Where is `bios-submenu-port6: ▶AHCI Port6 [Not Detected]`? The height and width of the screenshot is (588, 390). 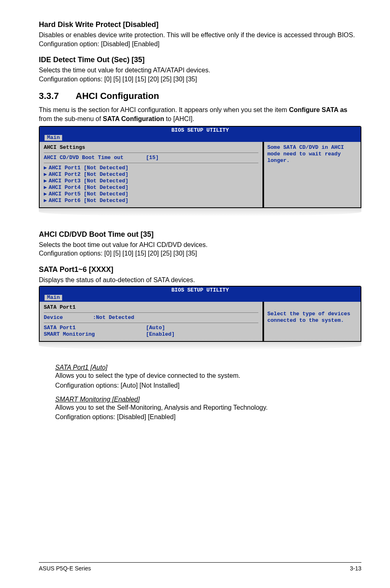 bios-submenu-port6: ▶AHCI Port6 [Not Detected] is located at coordinates (151, 201).